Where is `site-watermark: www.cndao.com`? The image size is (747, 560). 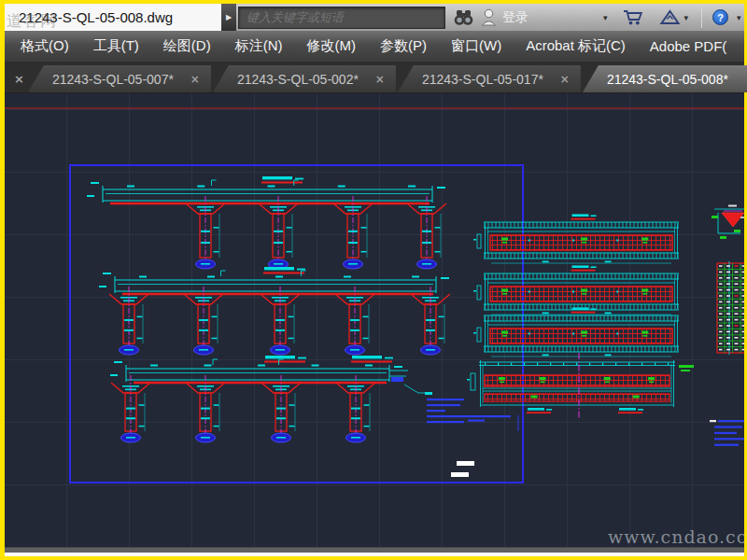 site-watermark: www.cndao.com is located at coordinates (676, 537).